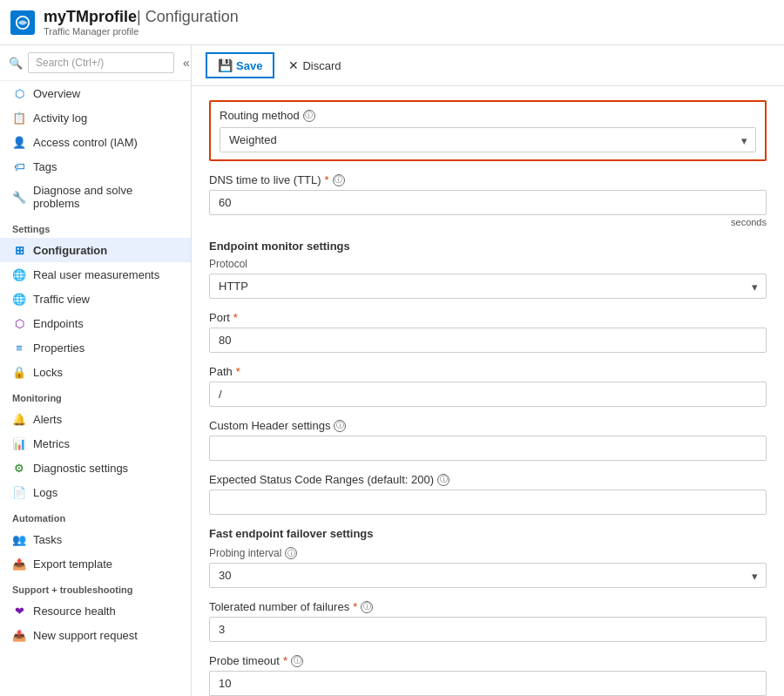 The image size is (784, 696). Describe the element at coordinates (96, 635) in the screenshot. I see `sidebar-item-new-support: 📤 New support request` at that location.